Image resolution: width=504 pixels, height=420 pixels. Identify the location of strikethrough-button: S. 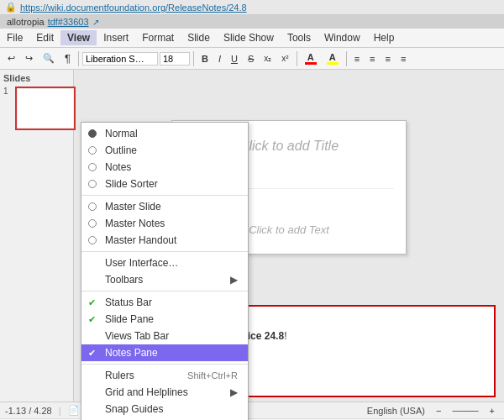
(250, 59).